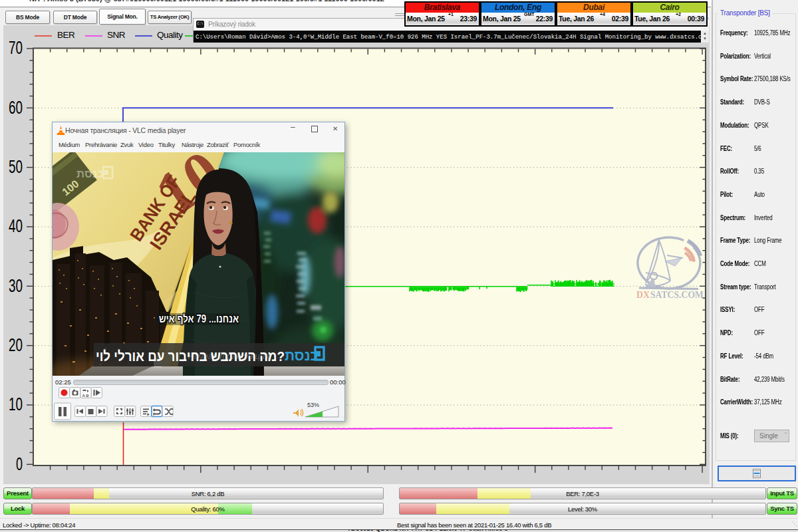  Describe the element at coordinates (16, 344) in the screenshot. I see `svg-text: 20` at that location.